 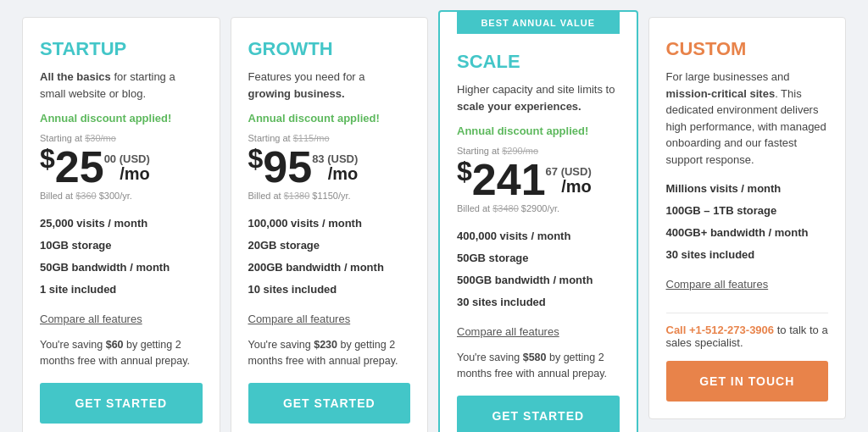 I want to click on features-list-scale: 400,000 visits / month50GB storage500GB …, so click(x=538, y=269).